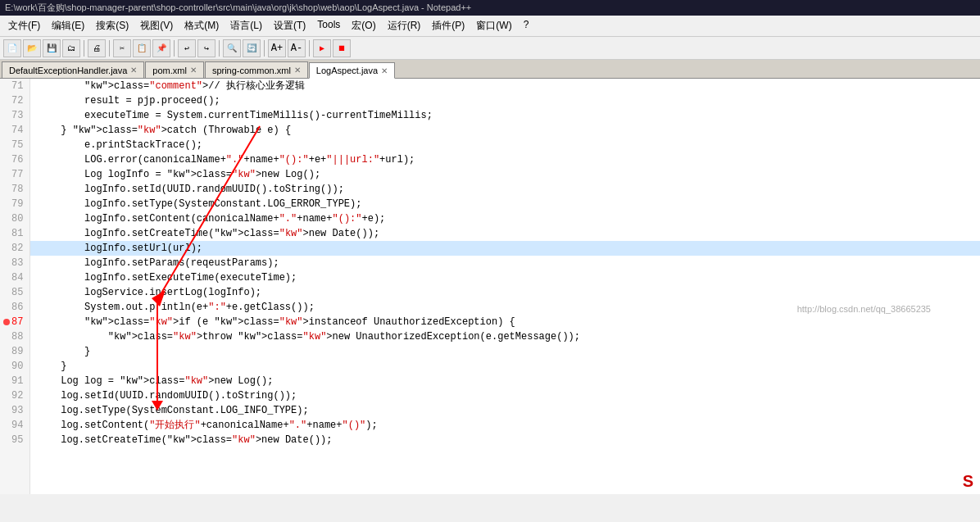 This screenshot has height=522, width=980. Describe the element at coordinates (297, 48) in the screenshot. I see `toolbar-zoom-out: A-` at that location.